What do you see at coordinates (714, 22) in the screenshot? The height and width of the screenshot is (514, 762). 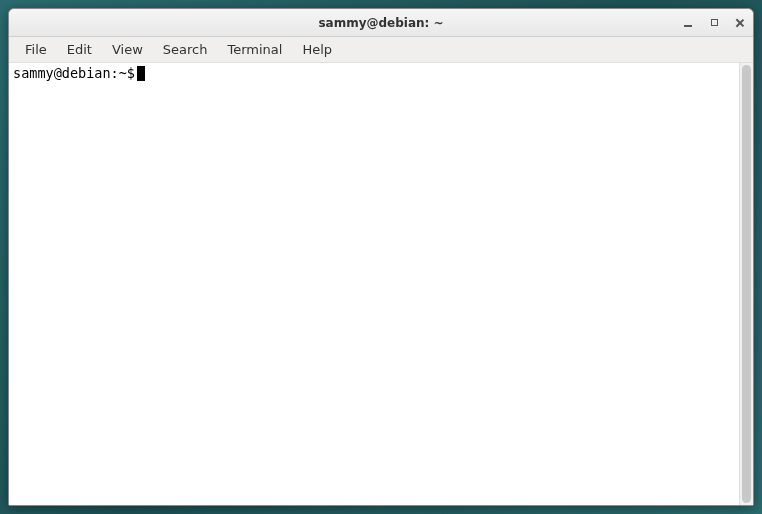 I see `maximize-icon` at bounding box center [714, 22].